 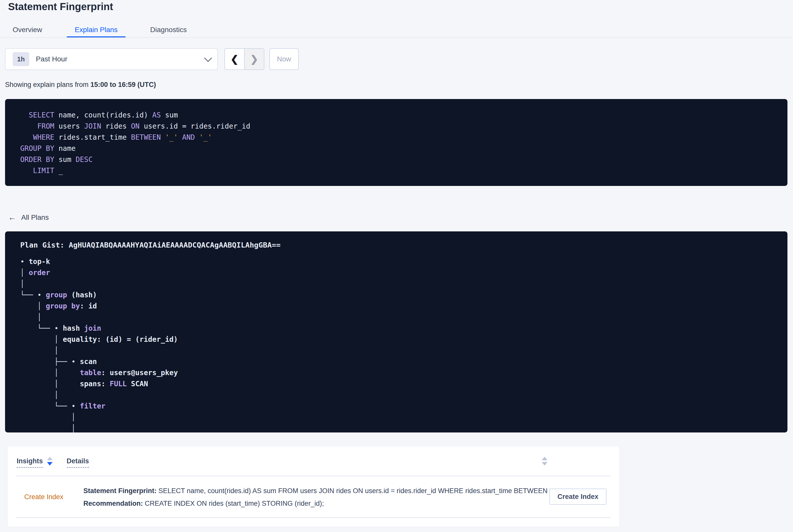 What do you see at coordinates (168, 30) in the screenshot?
I see `tab-diagnostics: Diagnostics` at bounding box center [168, 30].